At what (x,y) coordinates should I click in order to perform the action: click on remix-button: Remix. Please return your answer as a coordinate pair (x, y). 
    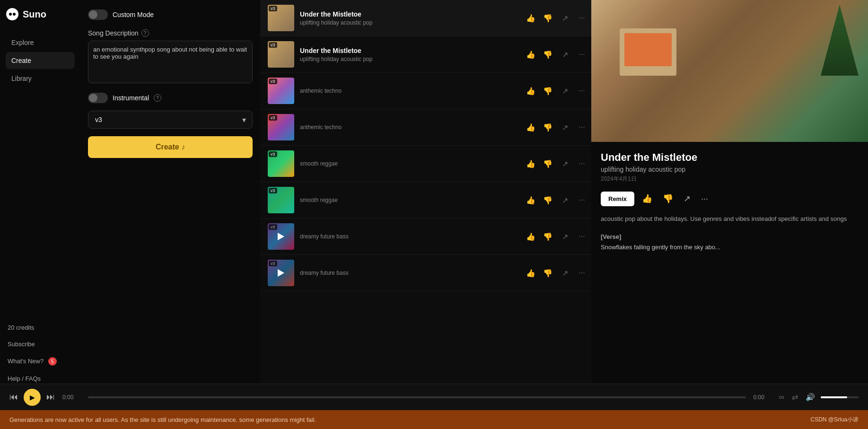
    Looking at the image, I should click on (618, 199).